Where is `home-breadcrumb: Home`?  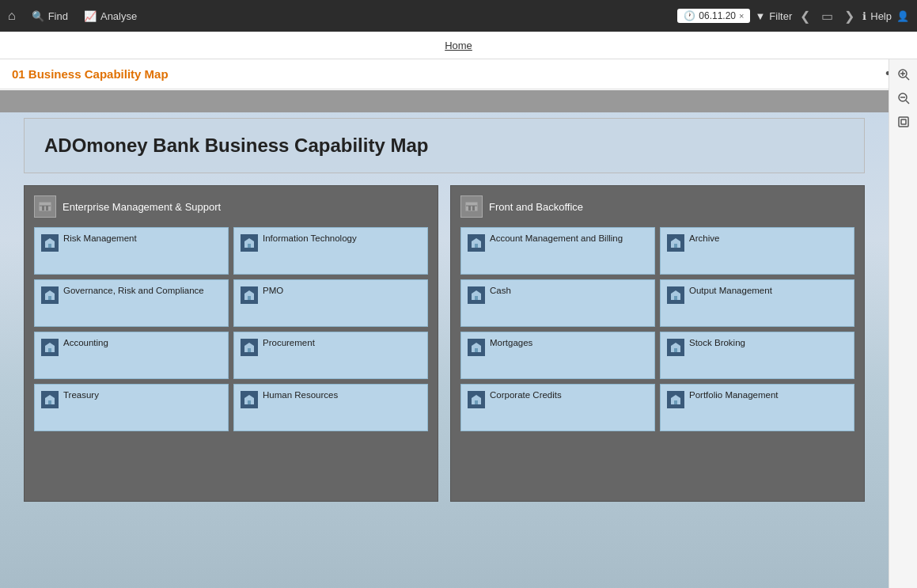
home-breadcrumb: Home is located at coordinates (459, 46).